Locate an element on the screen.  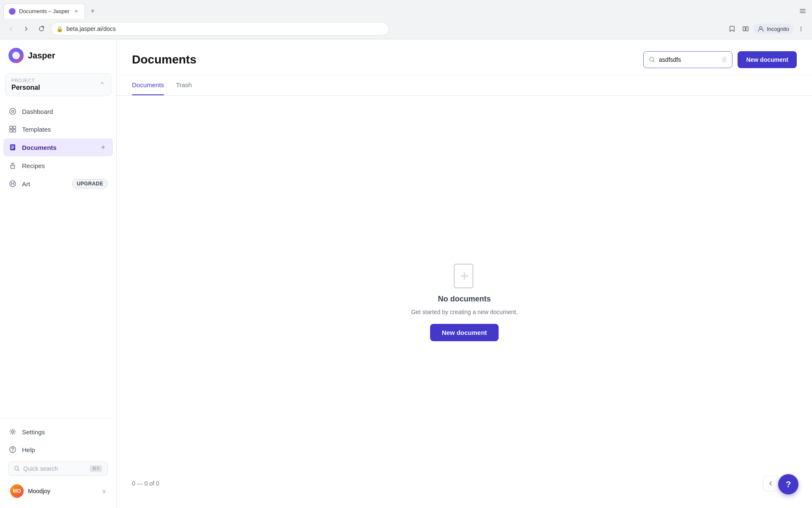
new-document-button: New document is located at coordinates (767, 60).